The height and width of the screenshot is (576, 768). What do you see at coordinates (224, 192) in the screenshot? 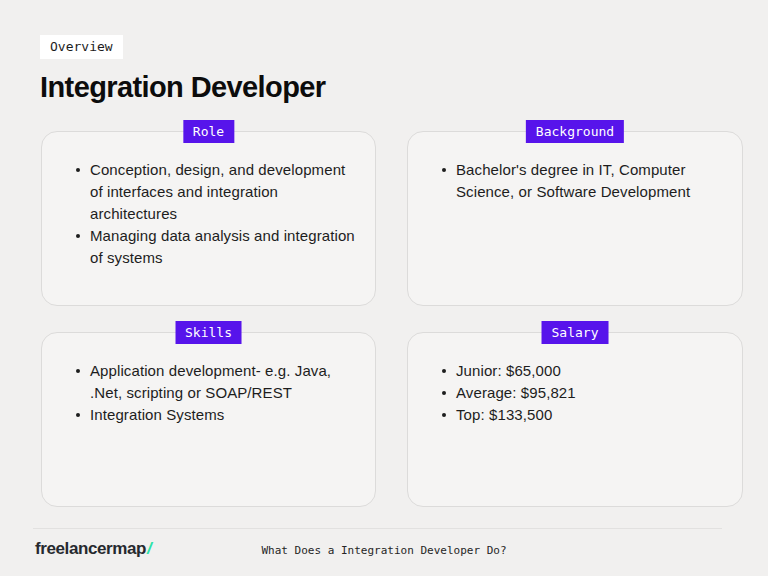
I see `list-item: Conception, design, and development of i…` at bounding box center [224, 192].